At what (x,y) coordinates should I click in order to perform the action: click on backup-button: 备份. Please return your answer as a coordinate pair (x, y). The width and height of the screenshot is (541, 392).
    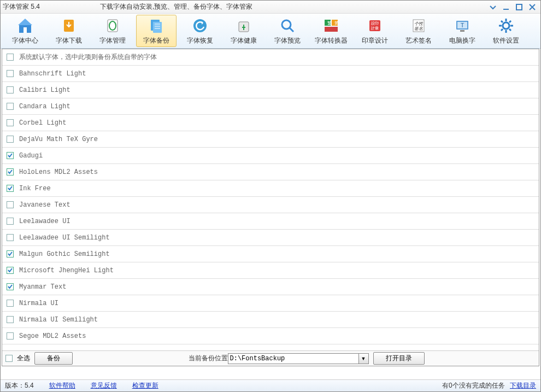
    Looking at the image, I should click on (54, 359).